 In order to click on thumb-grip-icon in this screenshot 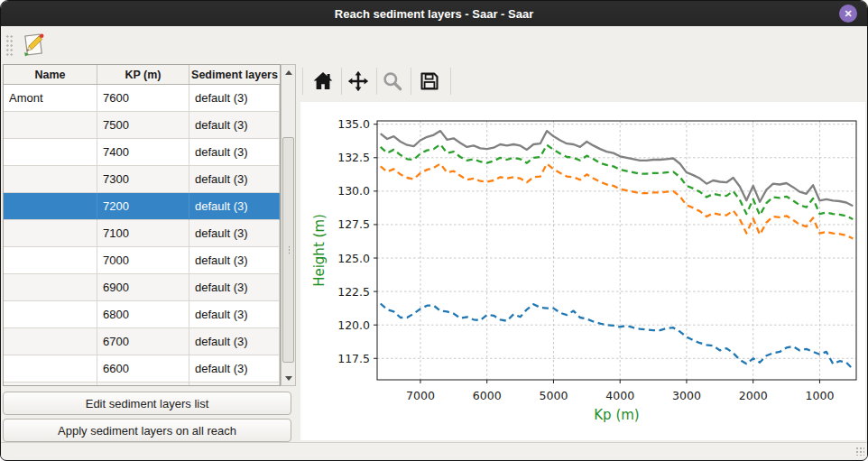, I will do `click(289, 250)`.